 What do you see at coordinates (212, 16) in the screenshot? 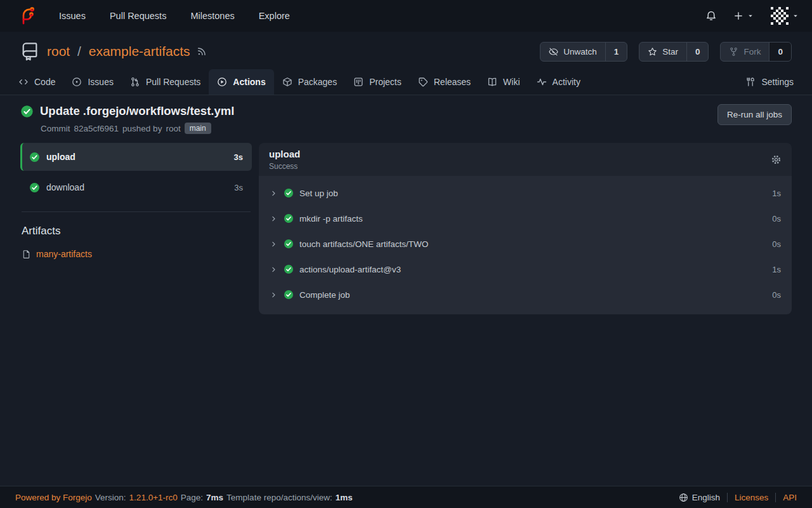
I see `nav-link-milestones: Milestones` at bounding box center [212, 16].